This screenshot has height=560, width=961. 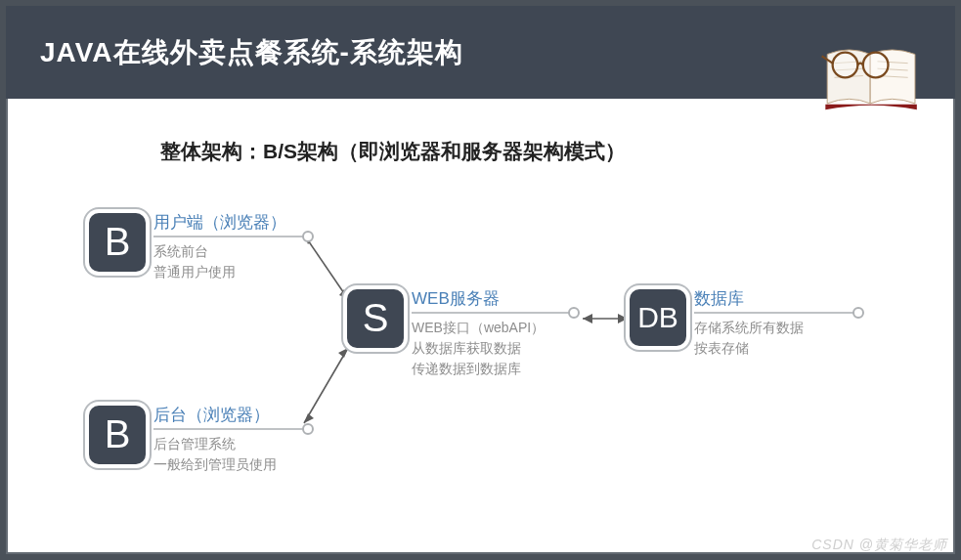 I want to click on server-box-icon: S, so click(x=375, y=319).